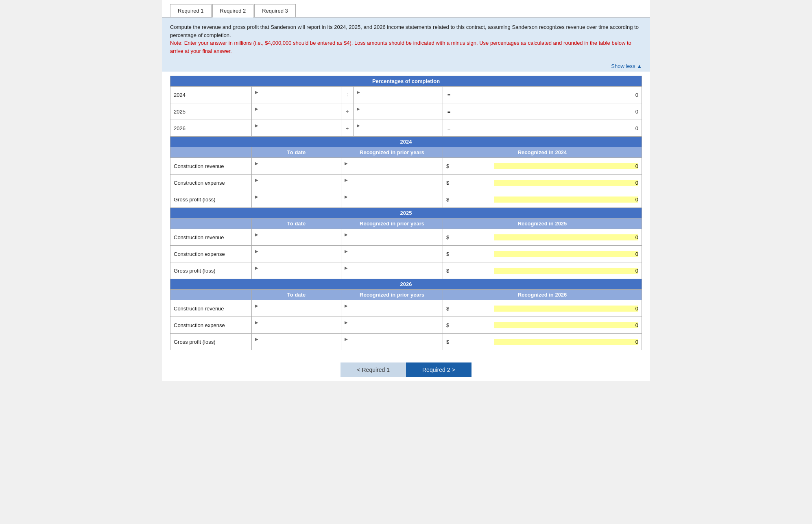 The height and width of the screenshot is (524, 812). I want to click on input-prior-ce-2026: ▶, so click(392, 325).